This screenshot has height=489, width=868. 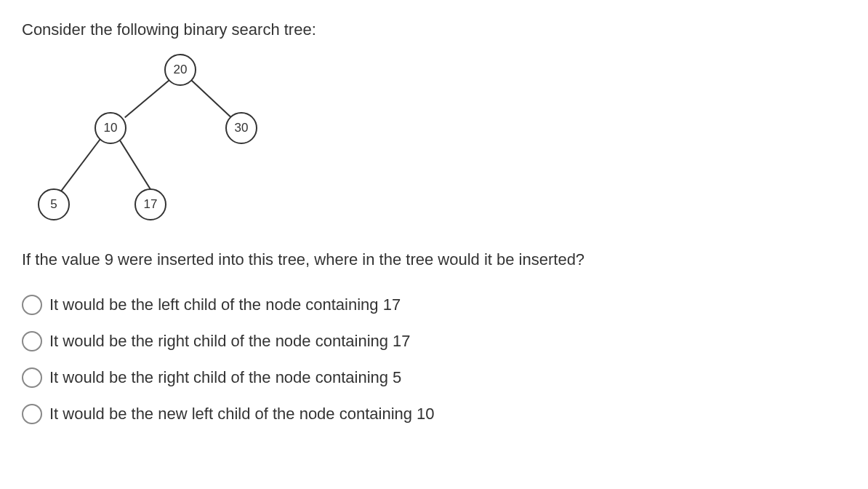 I want to click on question-main-text: If the value 9 were inserted into this t…, so click(x=434, y=260).